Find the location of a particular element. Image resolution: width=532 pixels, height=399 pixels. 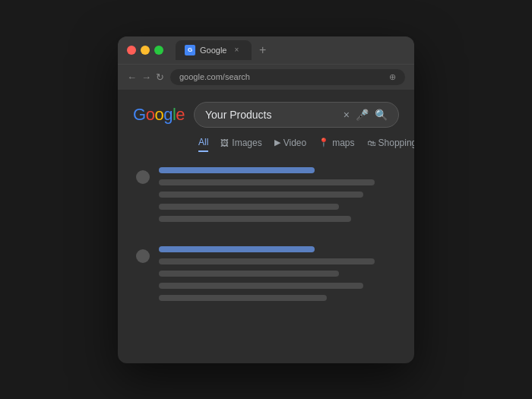

search-voice-icon: 🎤 is located at coordinates (362, 115).